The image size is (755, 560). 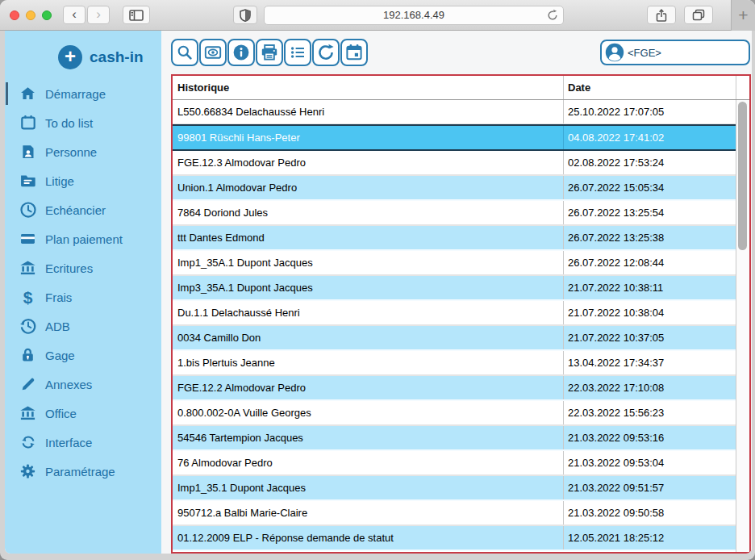 What do you see at coordinates (47, 15) in the screenshot?
I see `zoom-window-button` at bounding box center [47, 15].